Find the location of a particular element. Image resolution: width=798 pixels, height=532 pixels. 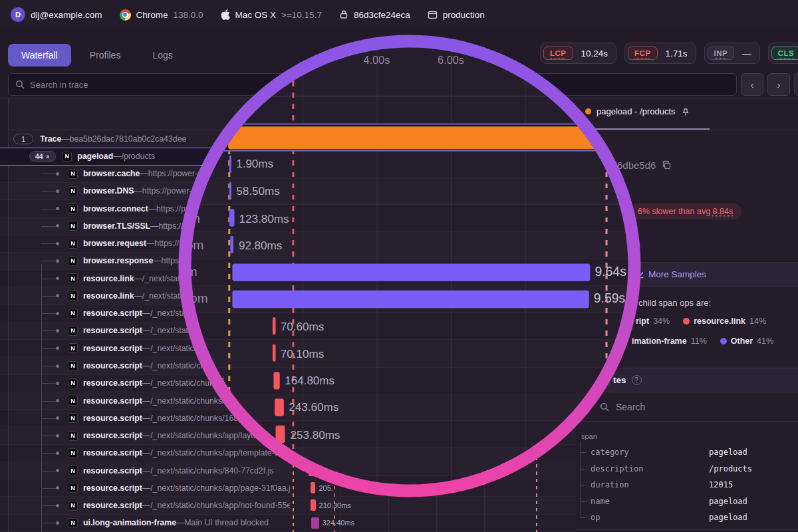

span-description: /_next/static/chunks/app/page-31f0aa.js is located at coordinates (220, 488).